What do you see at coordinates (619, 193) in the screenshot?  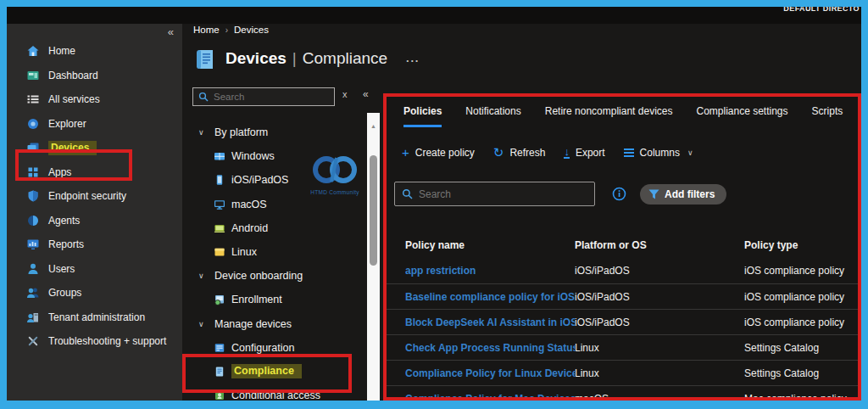 I see `info-icon` at bounding box center [619, 193].